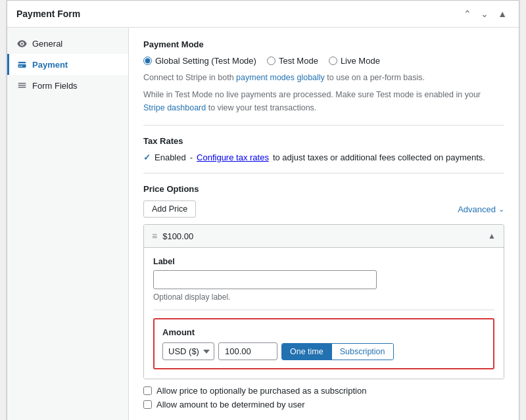  What do you see at coordinates (323, 344) in the screenshot?
I see `amount-section: Amount USD ($) EUR (€) GBP (£) One time …` at bounding box center [323, 344].